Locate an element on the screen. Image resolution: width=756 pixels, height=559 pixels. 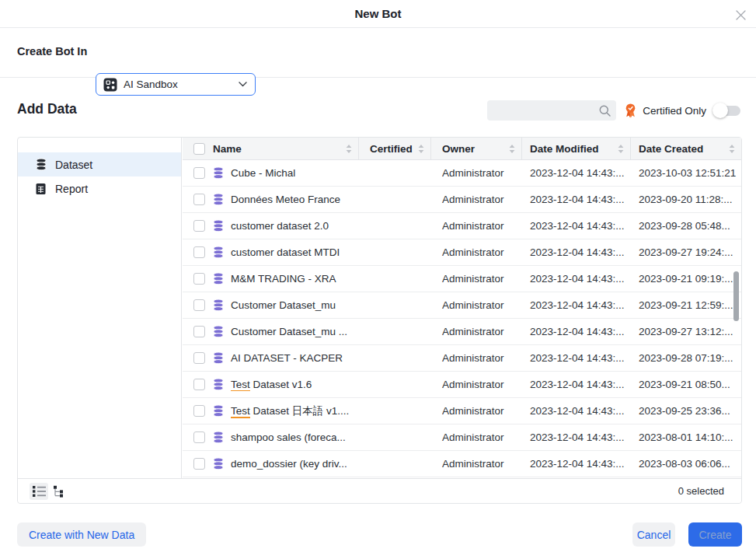
certified-only-control: Certified Only is located at coordinates (682, 110).